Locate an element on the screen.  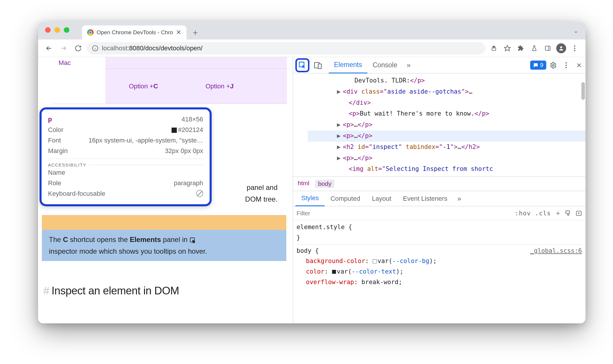
tooltip-margin-value: 32px 0px 0px is located at coordinates (184, 151).